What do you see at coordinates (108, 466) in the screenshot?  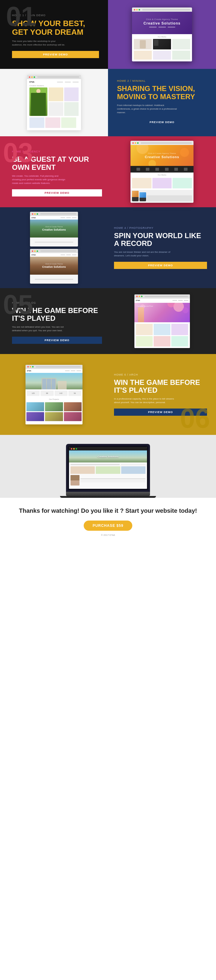 I see `laptop-showcase: Creative Solutions` at bounding box center [108, 466].